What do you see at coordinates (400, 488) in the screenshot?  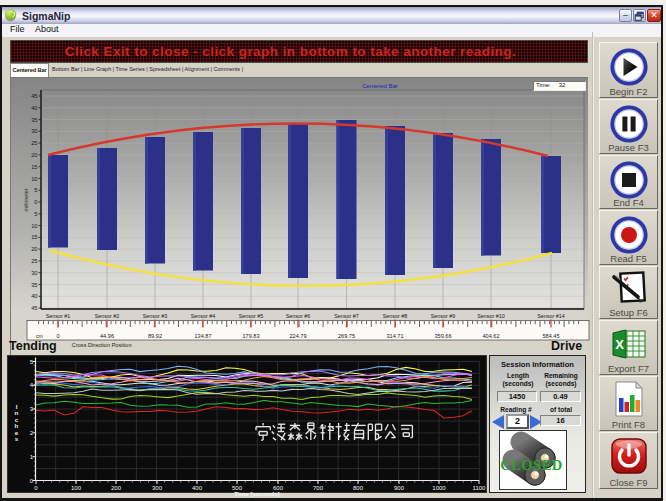 I see `svg-text: 900` at bounding box center [400, 488].